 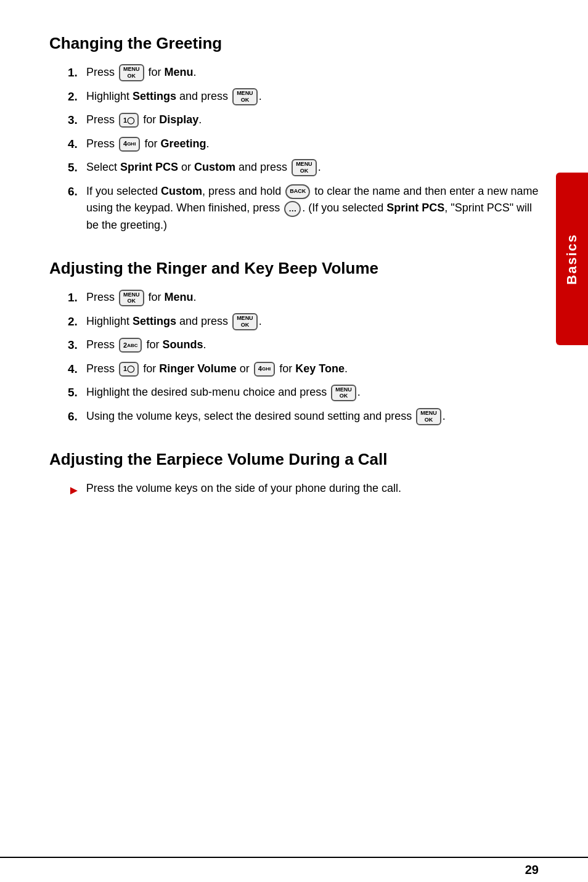 What do you see at coordinates (303, 357) in the screenshot?
I see `ringer-steps: 1. Press MENUOK for Menu. 2. Highlight S…` at bounding box center [303, 357].